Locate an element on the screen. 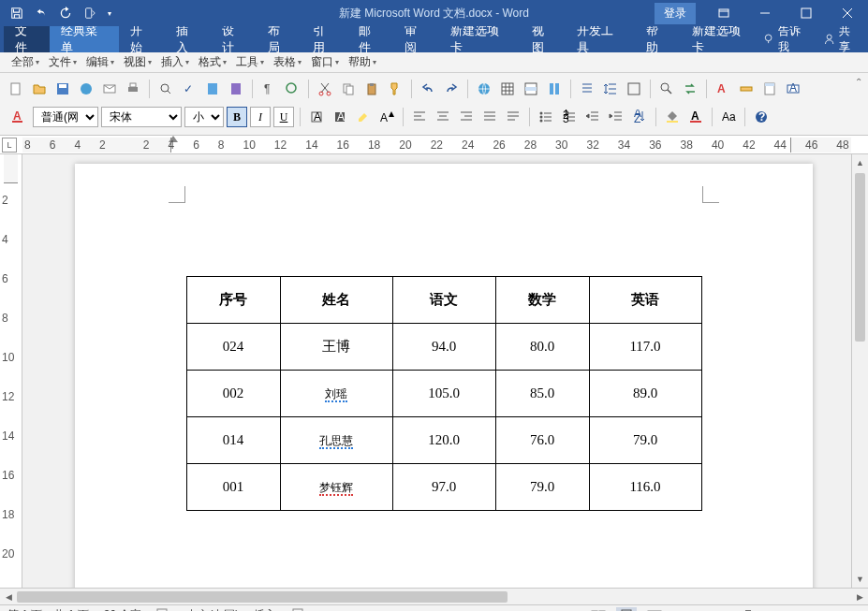  bold-button: B is located at coordinates (237, 117).